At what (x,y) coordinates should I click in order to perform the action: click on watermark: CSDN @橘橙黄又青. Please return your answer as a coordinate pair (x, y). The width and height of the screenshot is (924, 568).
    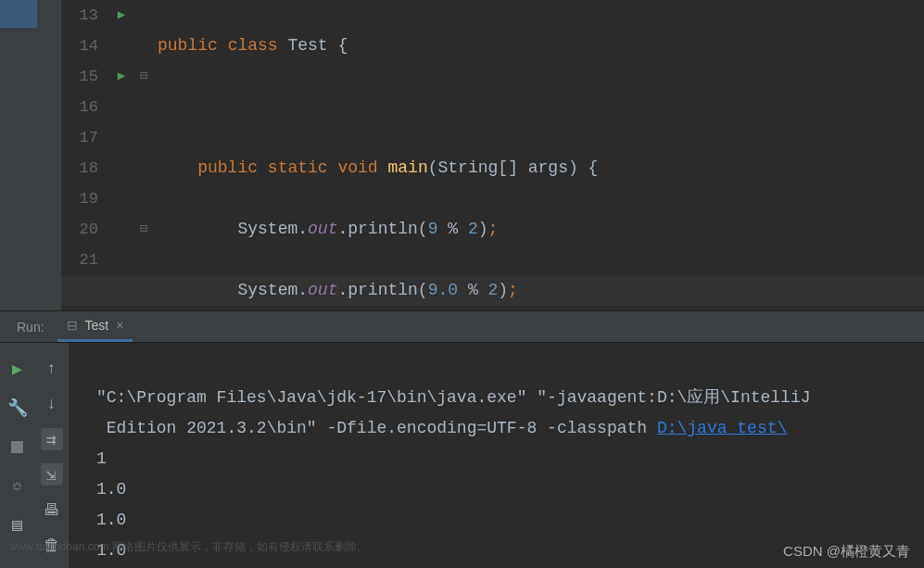
    Looking at the image, I should click on (847, 552).